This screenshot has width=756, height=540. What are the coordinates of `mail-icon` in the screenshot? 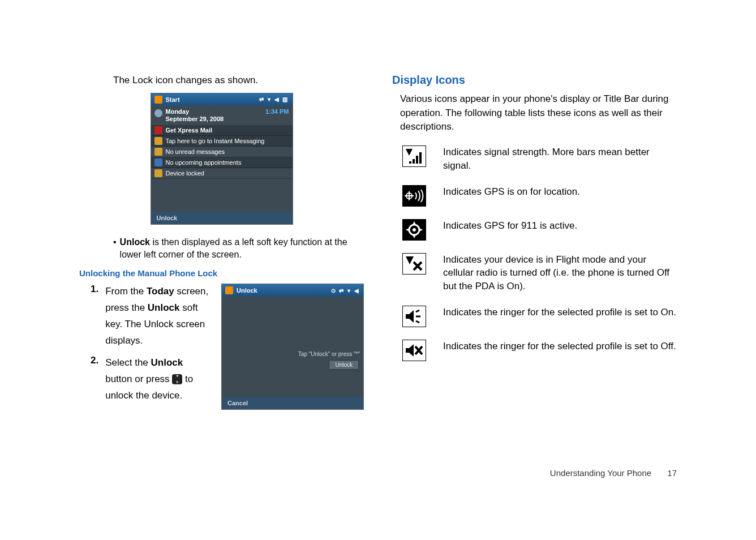 It's located at (158, 152).